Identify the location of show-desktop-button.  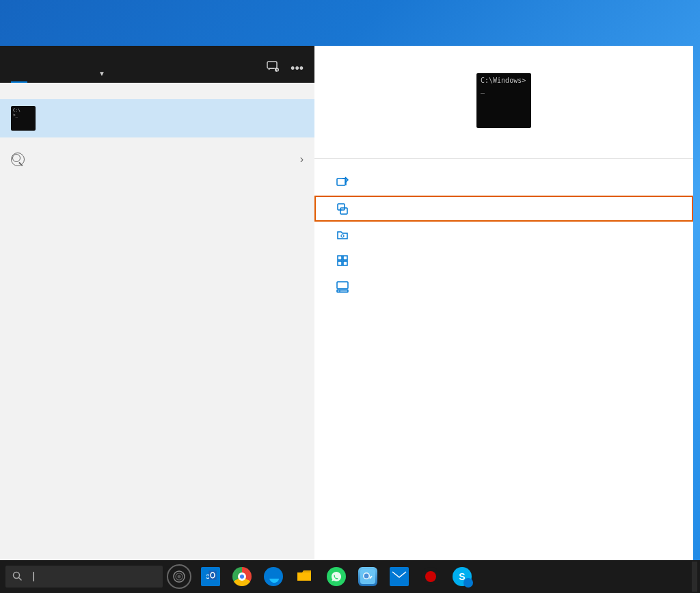
(695, 577).